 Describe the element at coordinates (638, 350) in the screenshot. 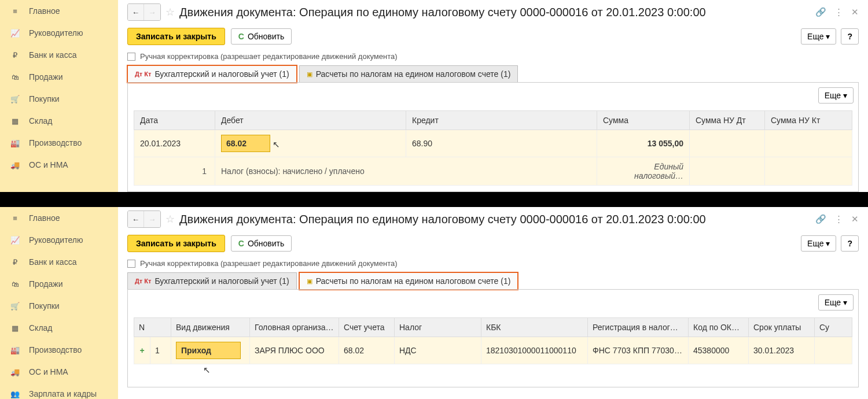

I see `cell-registration: ФНС 7703 КПП 77030…` at that location.